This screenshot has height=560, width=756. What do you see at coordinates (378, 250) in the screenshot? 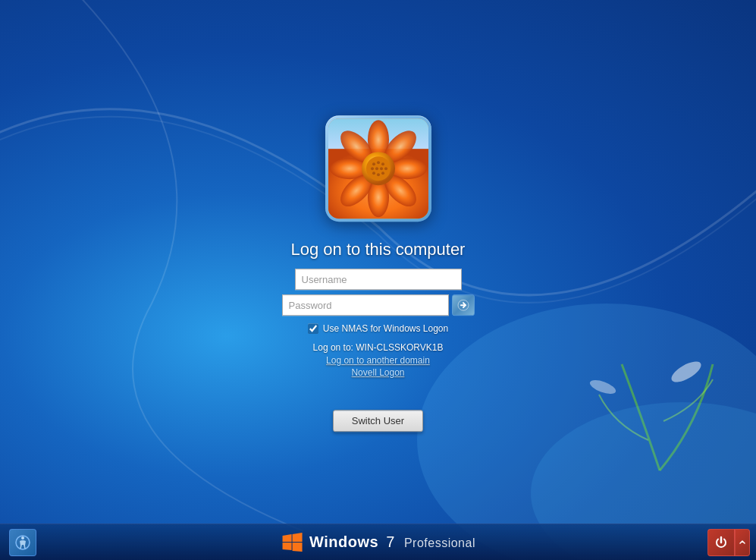
I see `login-title: Log on to this computer` at bounding box center [378, 250].